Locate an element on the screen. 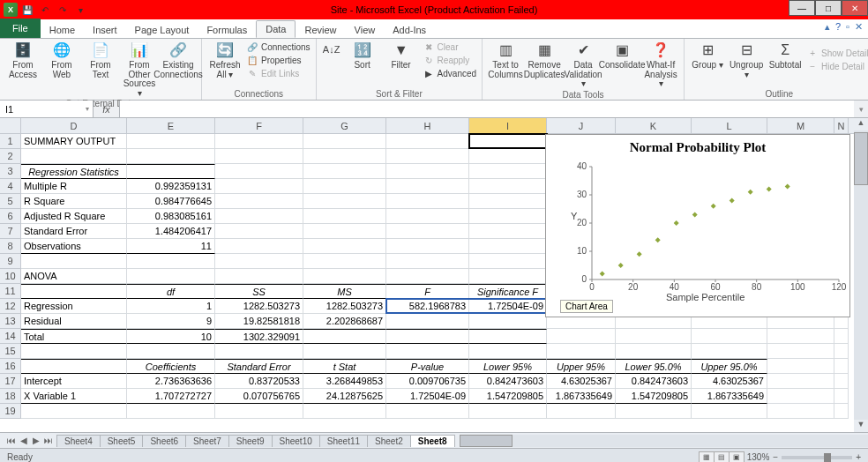  cell-I15 is located at coordinates (508, 351).